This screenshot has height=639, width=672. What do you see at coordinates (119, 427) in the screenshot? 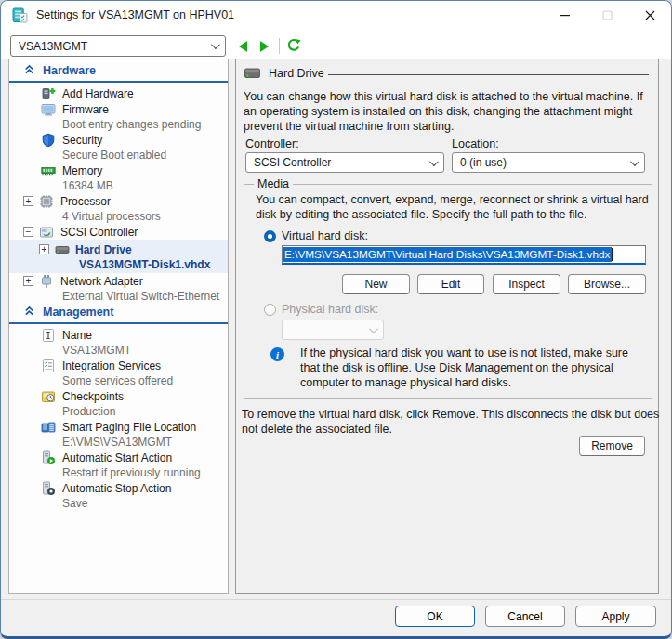
I see `sidebar-item-smart-paging: Smart Paging File Location` at bounding box center [119, 427].